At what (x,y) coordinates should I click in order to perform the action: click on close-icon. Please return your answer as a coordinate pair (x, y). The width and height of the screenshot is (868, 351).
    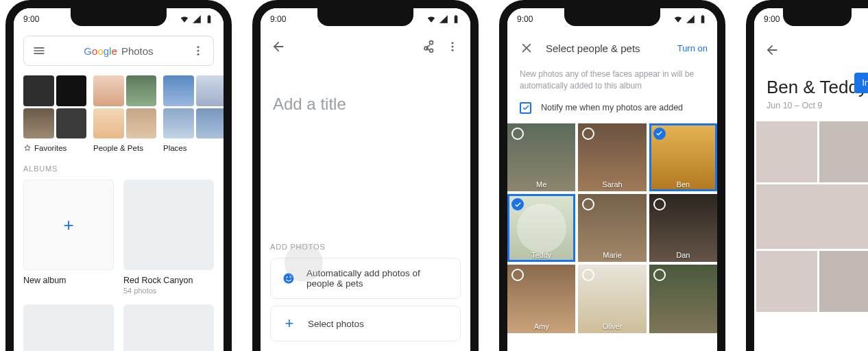
    Looking at the image, I should click on (527, 48).